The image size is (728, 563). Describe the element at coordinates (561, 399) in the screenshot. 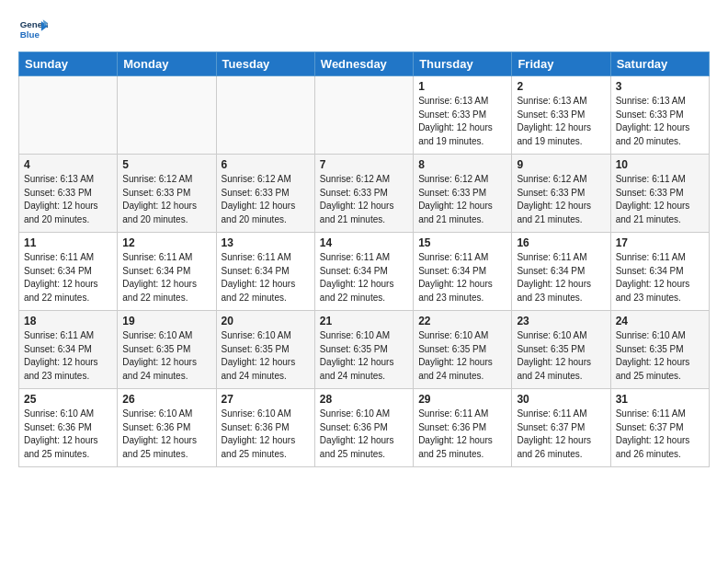

I see `day-number: 30` at that location.